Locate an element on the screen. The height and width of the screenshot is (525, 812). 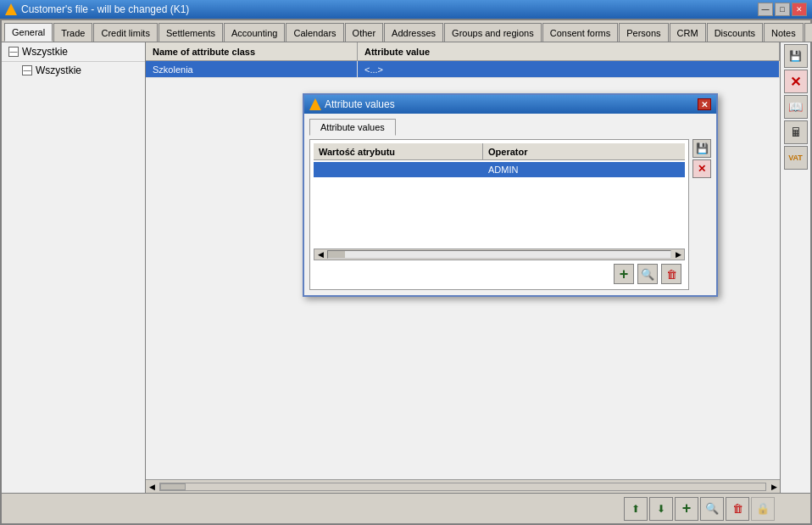
action-save-button: 💾 is located at coordinates (796, 56).